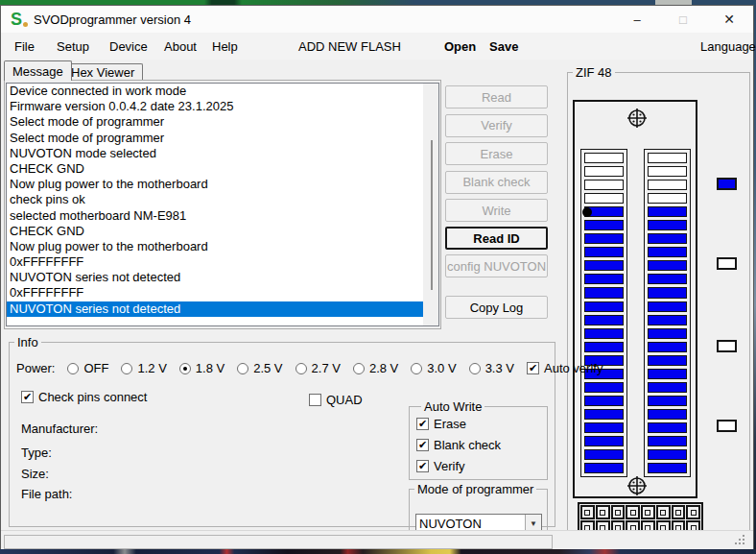 This screenshot has height=554, width=756. Describe the element at coordinates (728, 46) in the screenshot. I see `menu-item-language: Language` at that location.